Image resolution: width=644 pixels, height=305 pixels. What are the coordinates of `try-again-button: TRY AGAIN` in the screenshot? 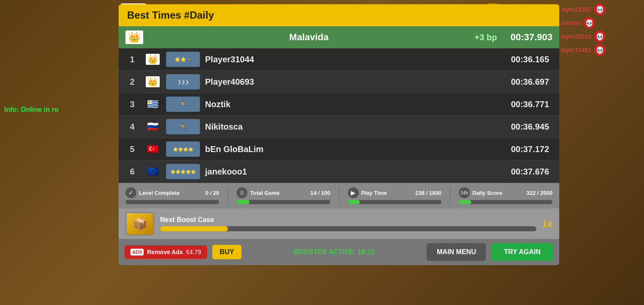 It's located at (522, 252).